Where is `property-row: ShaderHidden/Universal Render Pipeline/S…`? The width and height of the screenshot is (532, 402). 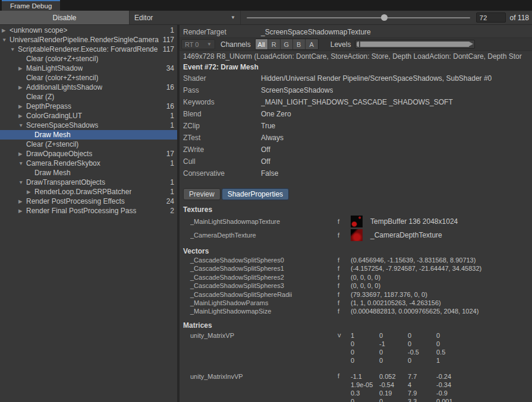 property-row: ShaderHidden/Universal Render Pipeline/S… is located at coordinates (355, 78).